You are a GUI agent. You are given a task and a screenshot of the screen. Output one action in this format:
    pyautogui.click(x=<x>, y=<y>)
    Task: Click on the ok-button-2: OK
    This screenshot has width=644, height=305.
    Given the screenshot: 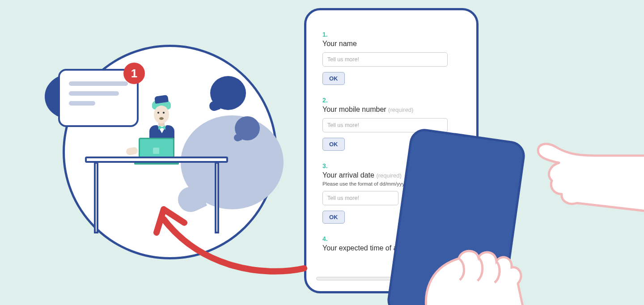 What is the action you would take?
    pyautogui.click(x=334, y=144)
    